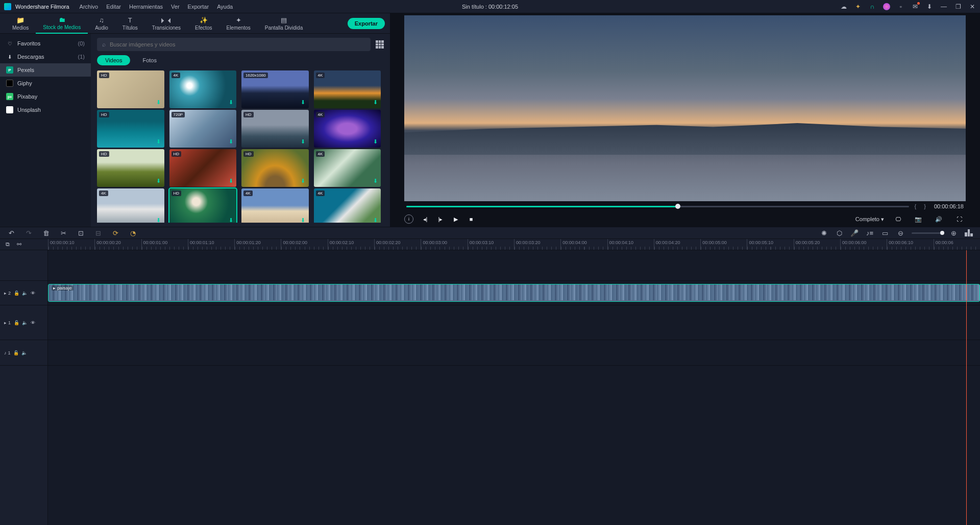  What do you see at coordinates (275, 89) in the screenshot?
I see `stock-thumbnail: 1620x1080⬇` at bounding box center [275, 89].